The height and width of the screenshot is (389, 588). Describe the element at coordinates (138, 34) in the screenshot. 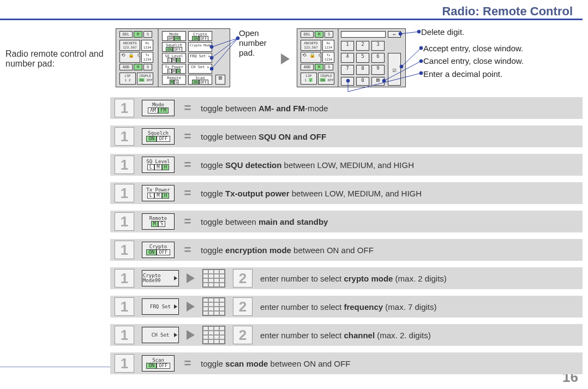

I see `m-button: M` at that location.